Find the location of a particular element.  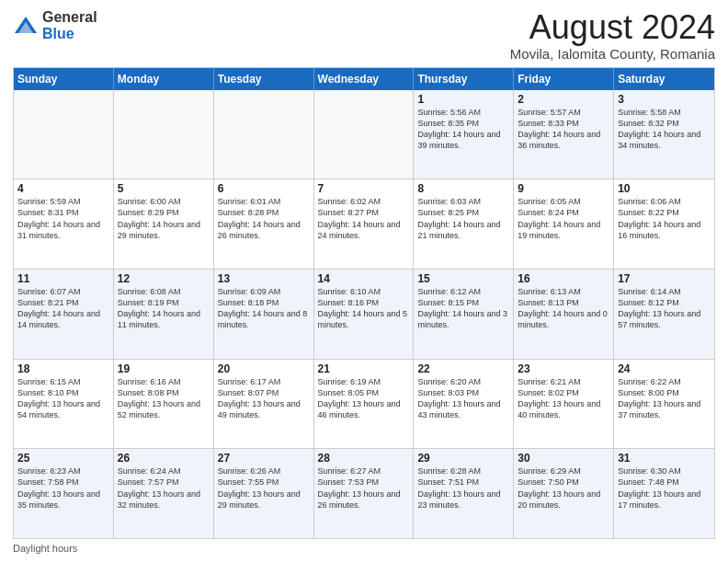

day-number: 3 is located at coordinates (664, 99).